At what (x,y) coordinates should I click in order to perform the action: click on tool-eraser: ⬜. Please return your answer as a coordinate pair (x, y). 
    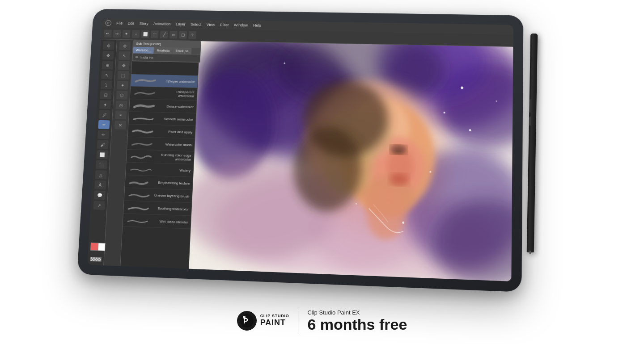
    Looking at the image, I should click on (102, 155).